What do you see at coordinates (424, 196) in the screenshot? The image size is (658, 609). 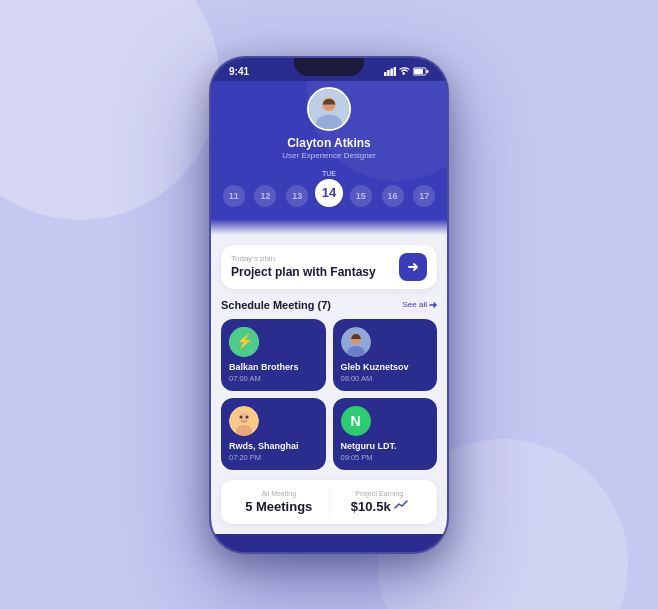 I see `cal-day-17: 17` at bounding box center [424, 196].